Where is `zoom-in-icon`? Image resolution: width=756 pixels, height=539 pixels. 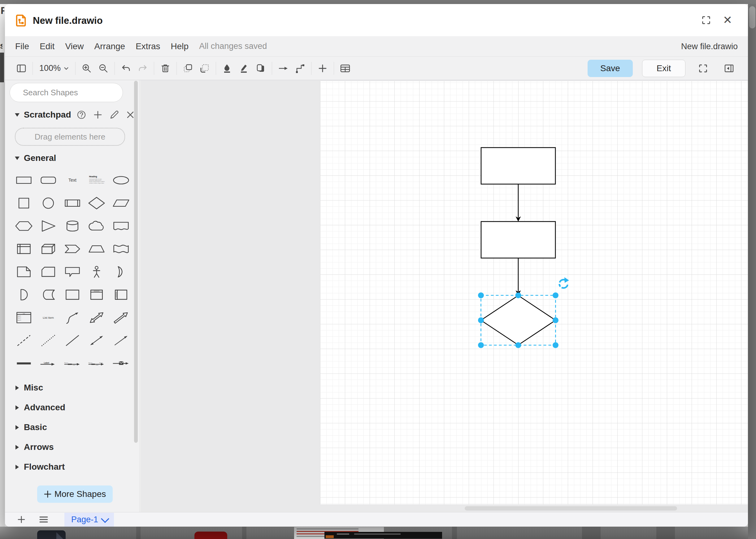
zoom-in-icon is located at coordinates (87, 68).